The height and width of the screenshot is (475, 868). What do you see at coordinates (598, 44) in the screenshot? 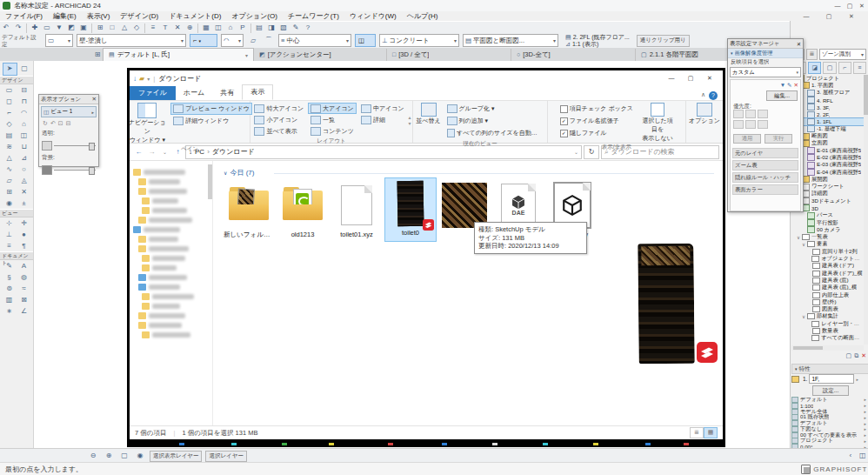
I see `scale-indicator: ⊿1:1 (表示)` at bounding box center [598, 44].